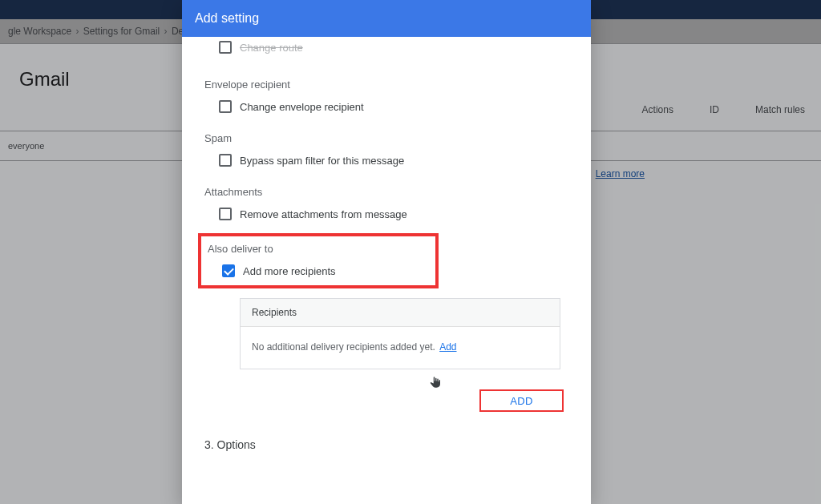  Describe the element at coordinates (400, 348) in the screenshot. I see `recipients-body: No additional delivery recipients added …` at that location.